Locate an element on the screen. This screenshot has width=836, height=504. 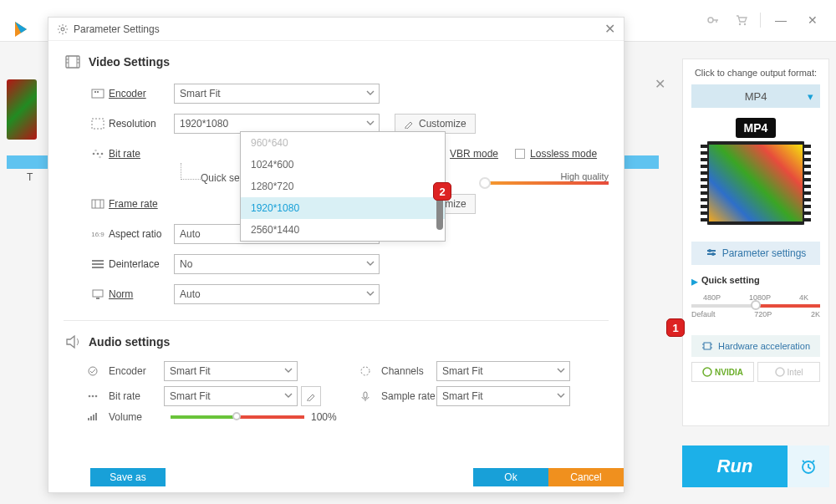
framerate-label: Frame rate is located at coordinates (141, 204).